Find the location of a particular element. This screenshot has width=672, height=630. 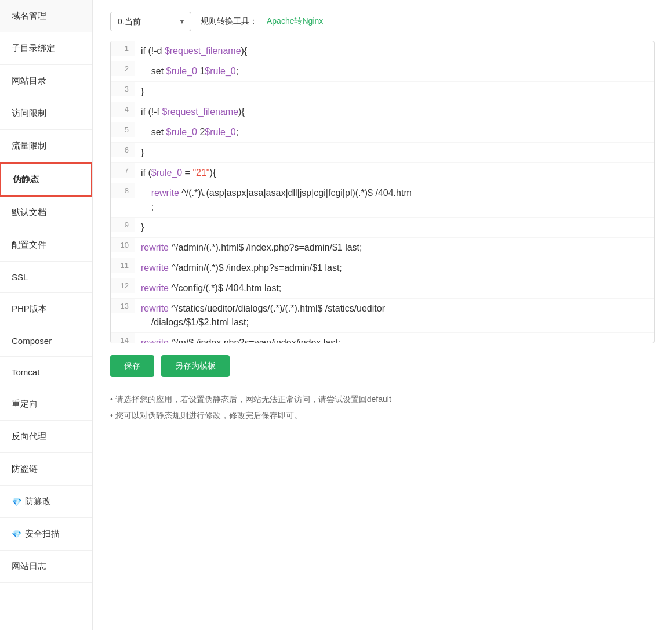

sidebar-item-hotlink-protect: 防盗链 is located at coordinates (46, 469).